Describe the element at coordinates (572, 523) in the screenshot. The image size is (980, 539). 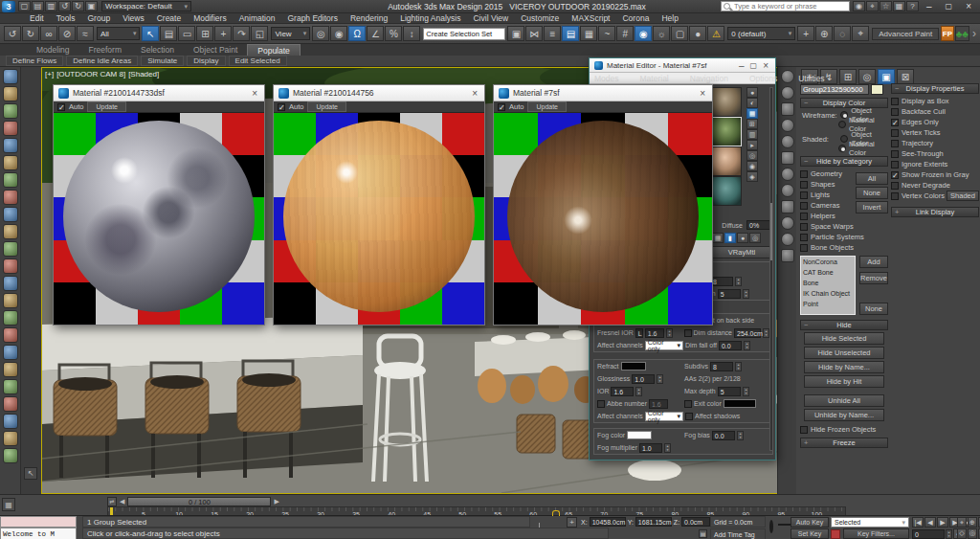
I see `absolute-relative-coords-icon: +` at that location.